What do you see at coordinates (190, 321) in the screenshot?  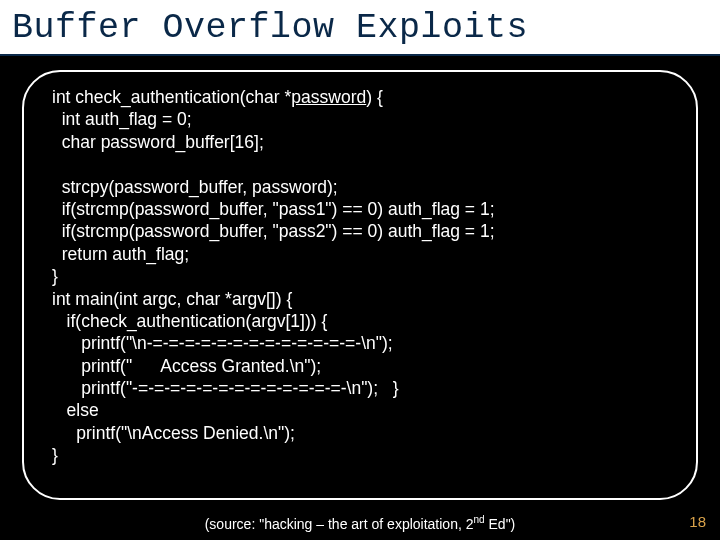 I see `code-line: if(check_authentication(argv[1])) {` at bounding box center [190, 321].